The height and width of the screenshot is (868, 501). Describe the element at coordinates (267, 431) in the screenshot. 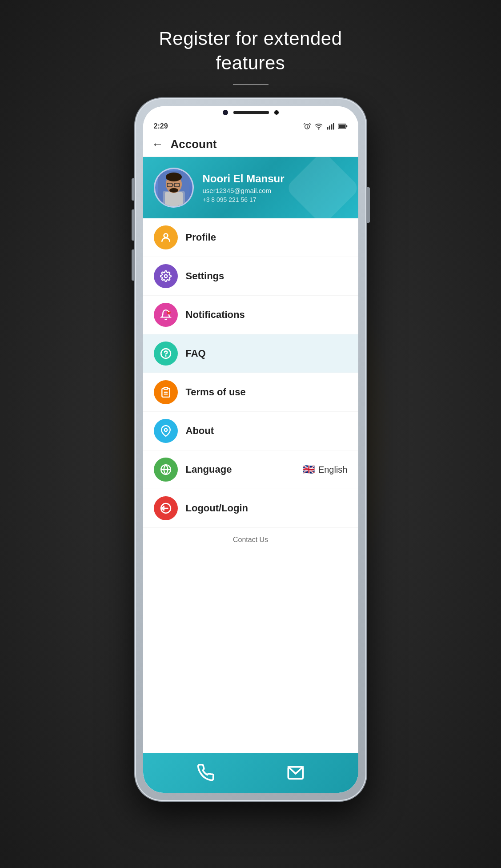

I see `about-label: About` at that location.